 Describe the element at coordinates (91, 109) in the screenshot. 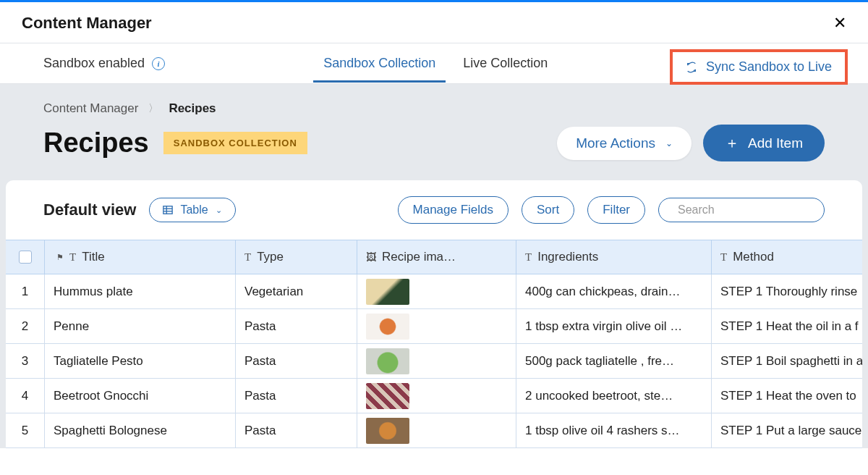

I see `breadcrumb-root: Content Manager` at that location.